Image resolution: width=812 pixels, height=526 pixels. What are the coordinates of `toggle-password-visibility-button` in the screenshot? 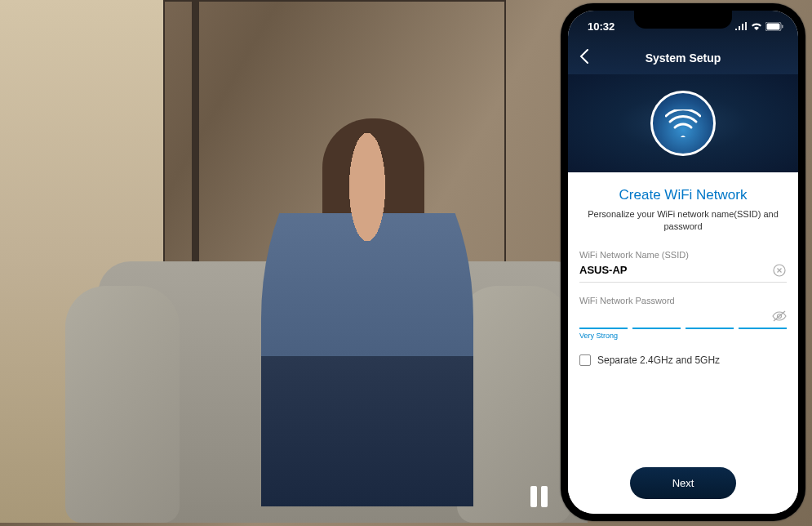 It's located at (779, 316).